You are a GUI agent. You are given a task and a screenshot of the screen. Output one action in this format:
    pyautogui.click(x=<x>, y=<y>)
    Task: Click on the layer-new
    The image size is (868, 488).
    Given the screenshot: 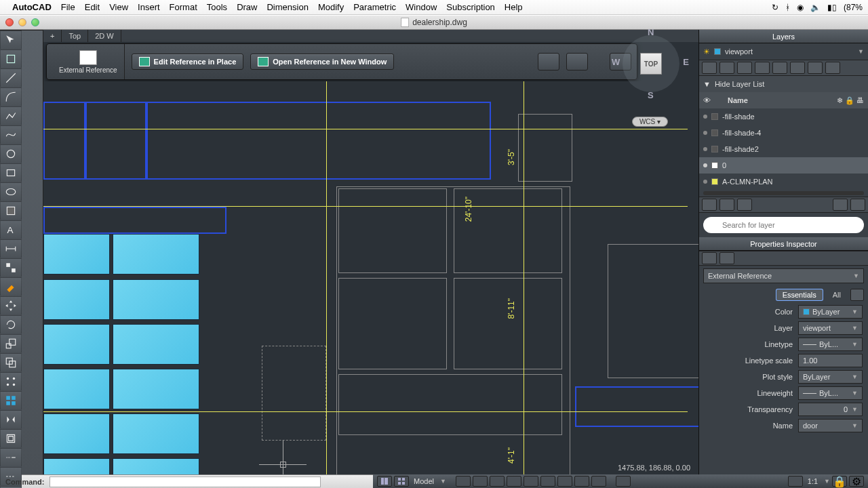 What is the action you would take?
    pyautogui.click(x=709, y=205)
    